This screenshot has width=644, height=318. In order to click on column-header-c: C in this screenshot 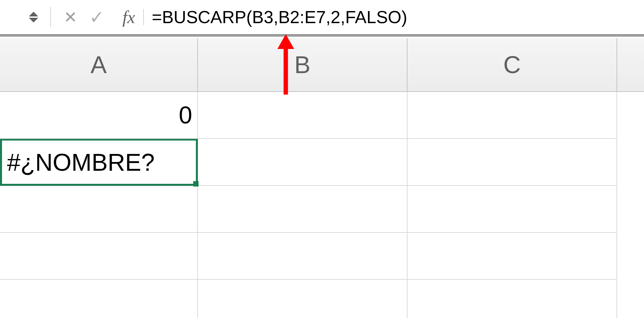, I will do `click(513, 65)`.